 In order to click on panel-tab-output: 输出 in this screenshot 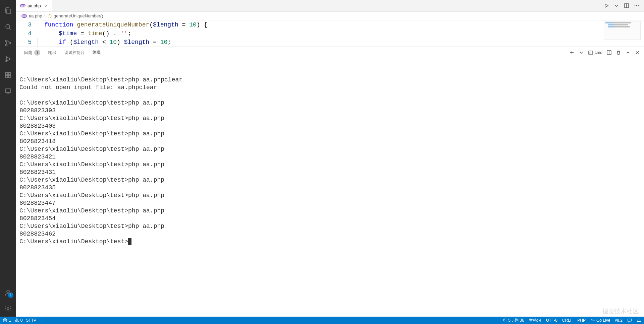, I will do `click(52, 53)`.